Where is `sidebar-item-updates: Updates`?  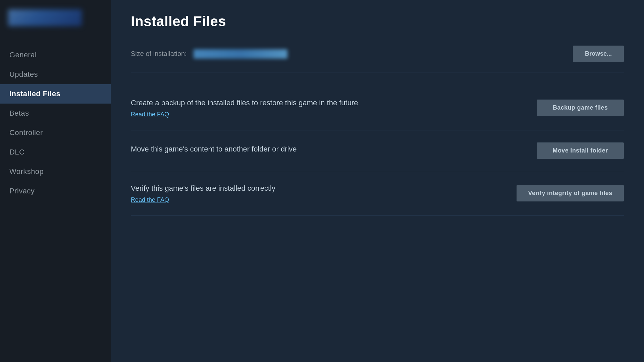
sidebar-item-updates: Updates is located at coordinates (55, 74).